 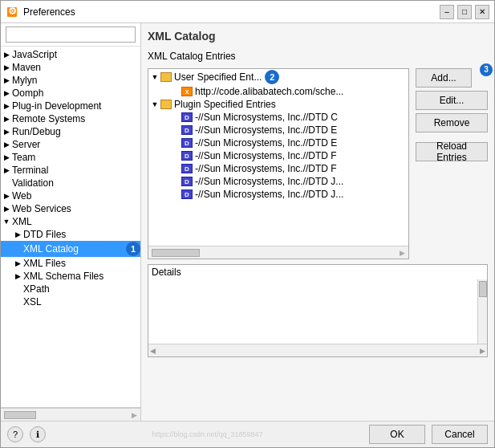 What do you see at coordinates (71, 35) in the screenshot?
I see `search-input` at bounding box center [71, 35].